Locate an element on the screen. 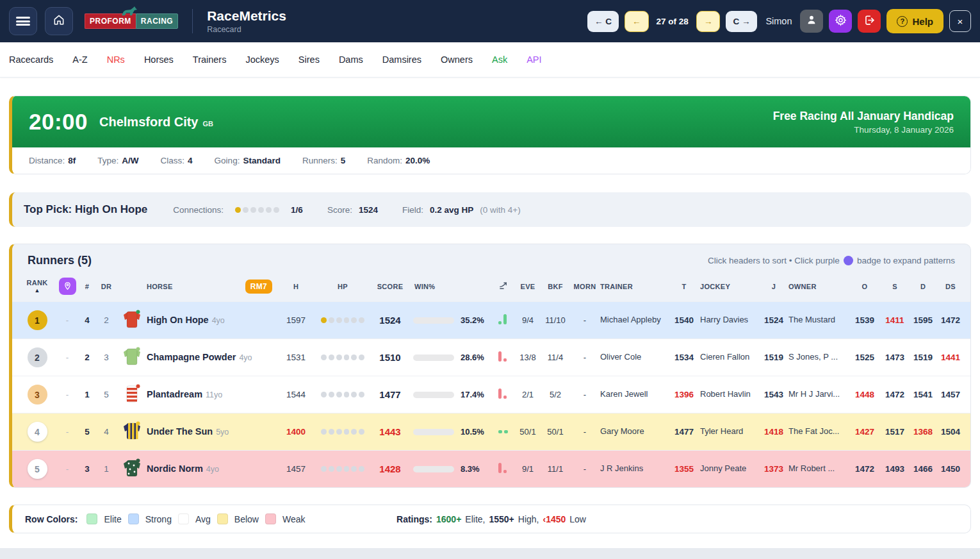 The image size is (980, 559). eve-odds-cell: 13/8 is located at coordinates (528, 358).